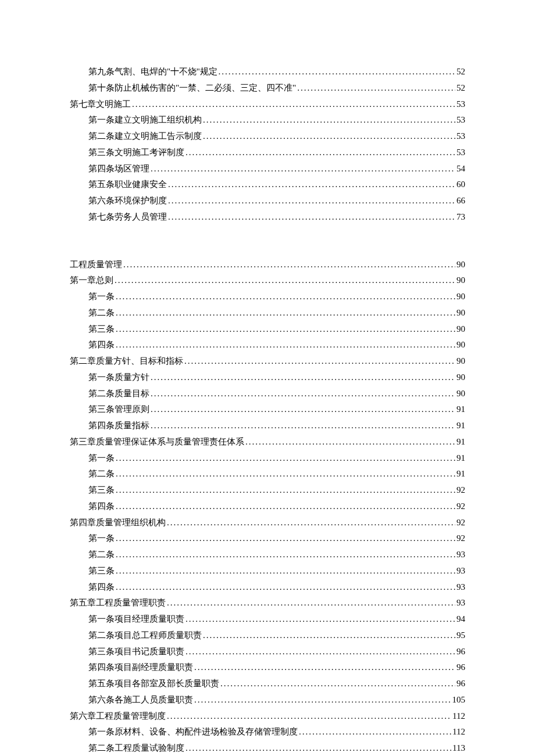 This screenshot has height=756, width=535. What do you see at coordinates (268, 345) in the screenshot?
I see `toc-entry: 第四条90` at bounding box center [268, 345].